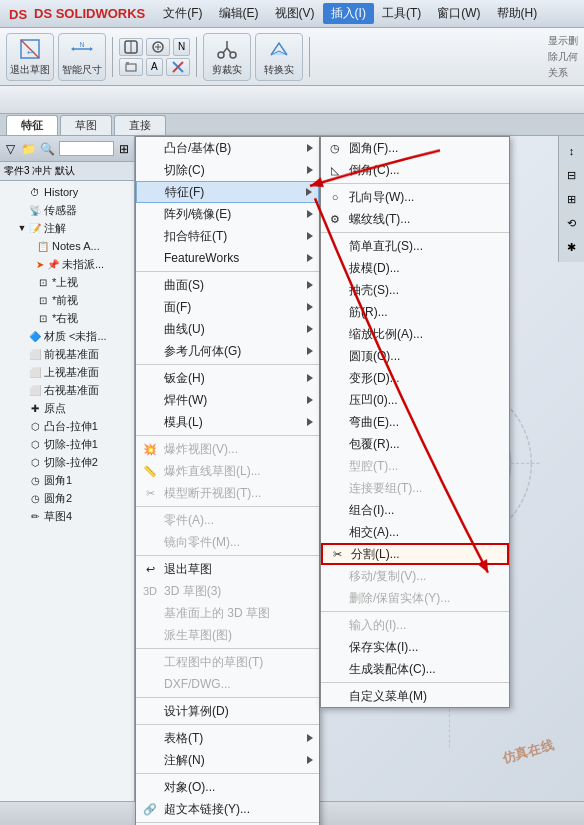 This screenshot has height=825, width=584. Describe the element at coordinates (228, 285) in the screenshot. I see `insert-menu-item: 曲面(S)` at that location.